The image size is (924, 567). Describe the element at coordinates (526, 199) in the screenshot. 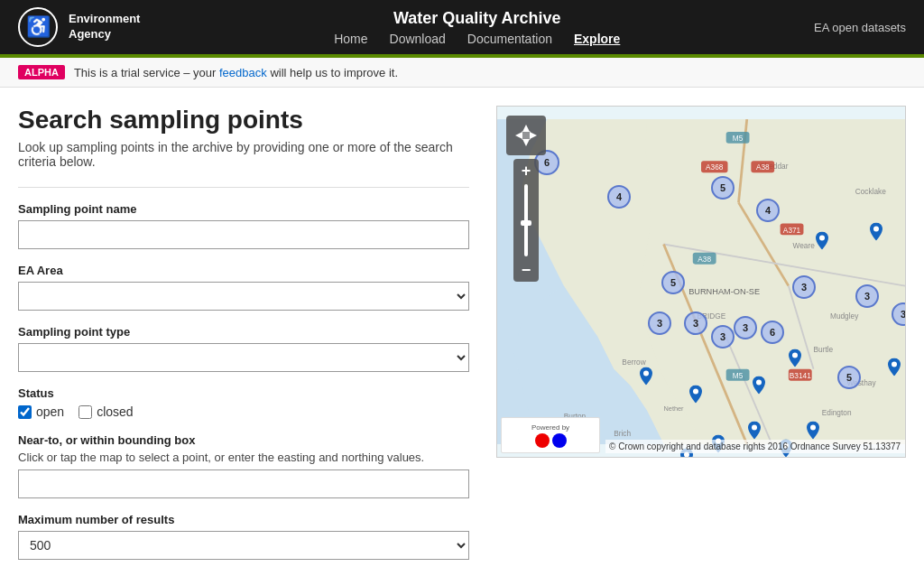

I see `map-controls: + −` at that location.